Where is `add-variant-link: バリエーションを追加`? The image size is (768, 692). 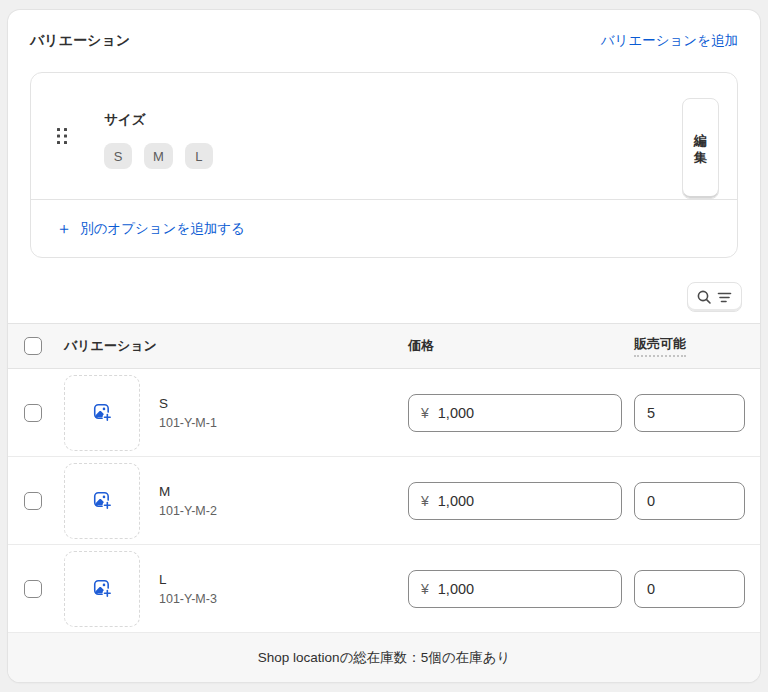 add-variant-link: バリエーションを追加 is located at coordinates (670, 41).